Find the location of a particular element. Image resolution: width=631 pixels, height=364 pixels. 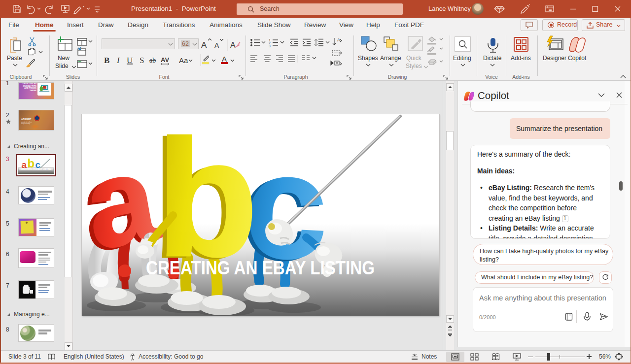

svg-text: ab is located at coordinates (153, 60).